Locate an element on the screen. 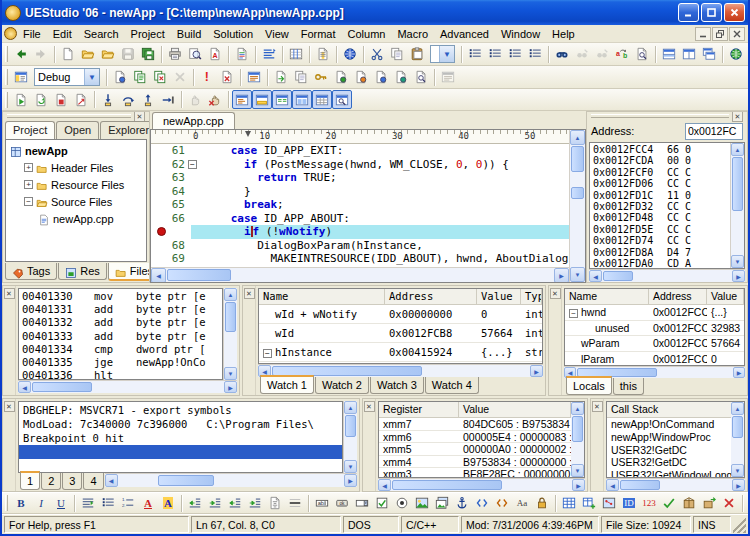 The height and width of the screenshot is (536, 750). line-number: 69 is located at coordinates (171, 259).